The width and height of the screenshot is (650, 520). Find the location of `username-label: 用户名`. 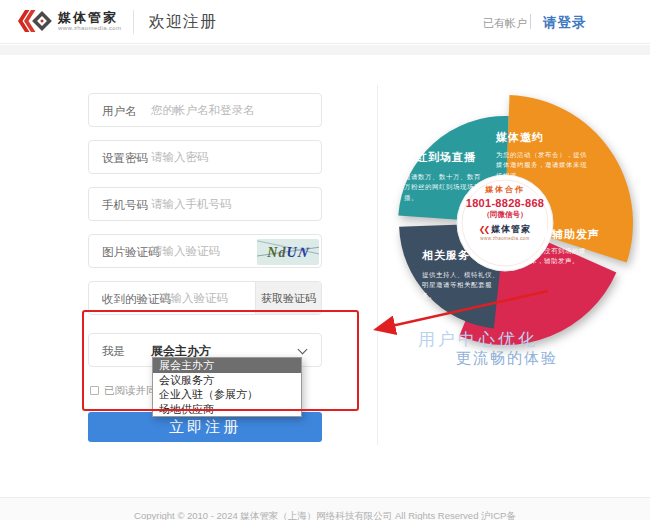

username-label: 用户名 is located at coordinates (120, 112).